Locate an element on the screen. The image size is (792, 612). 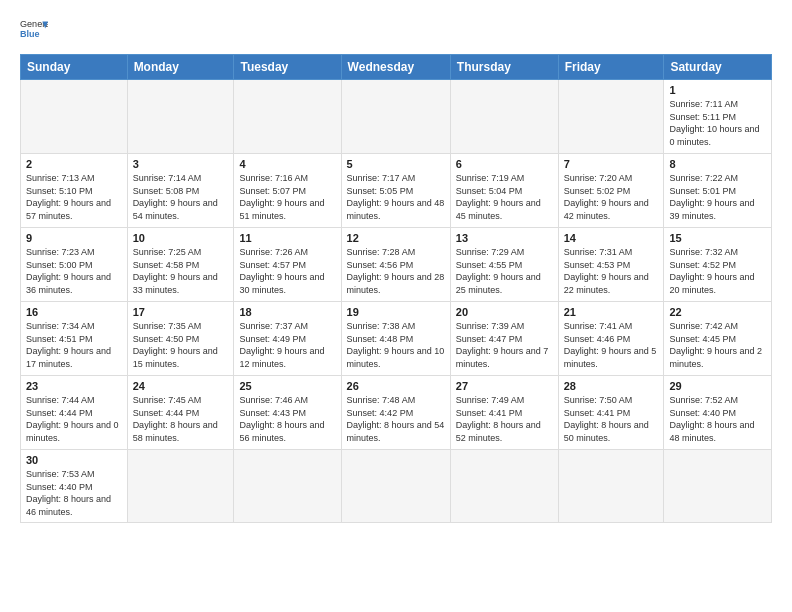
calendar-cell: 15Sunrise: 7:32 AM Sunset: 4:52 PM Dayli… is located at coordinates (718, 265).